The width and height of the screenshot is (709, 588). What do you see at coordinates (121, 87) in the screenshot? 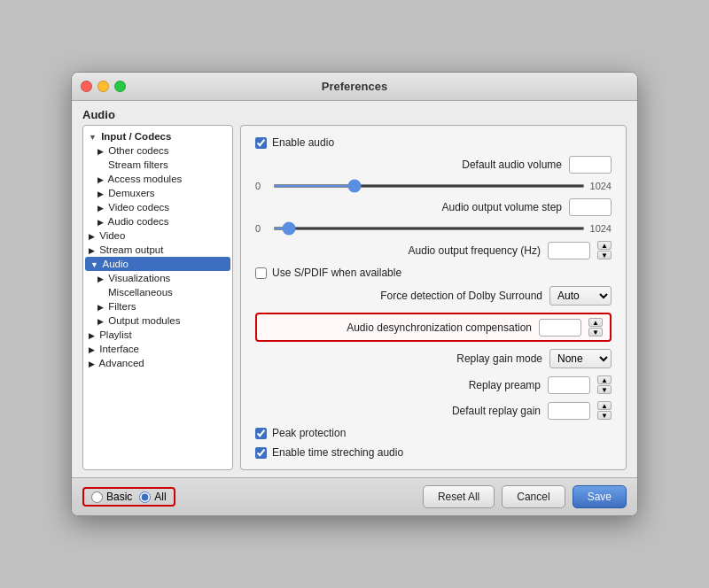
I see `maximize-button` at bounding box center [121, 87].